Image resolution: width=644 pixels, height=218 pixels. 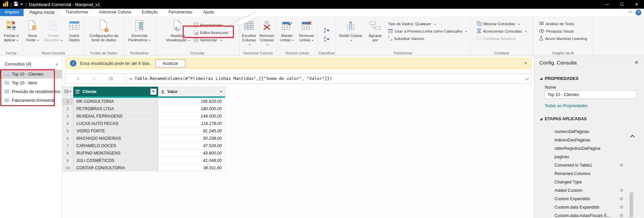 What do you see at coordinates (589, 140) in the screenshot?
I see `step-item: indicesDasPaginas` at bounding box center [589, 140].